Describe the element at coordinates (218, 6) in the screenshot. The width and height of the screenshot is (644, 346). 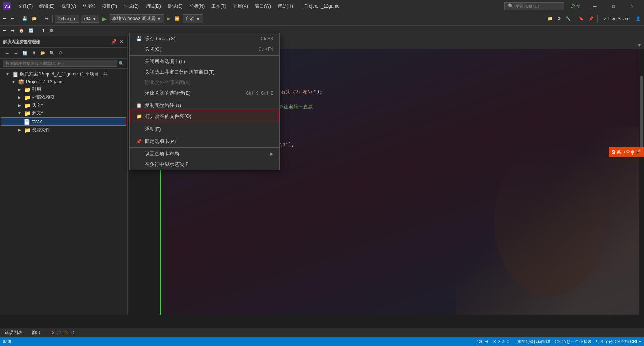
I see `menu-tools: 工具(T)` at that location.